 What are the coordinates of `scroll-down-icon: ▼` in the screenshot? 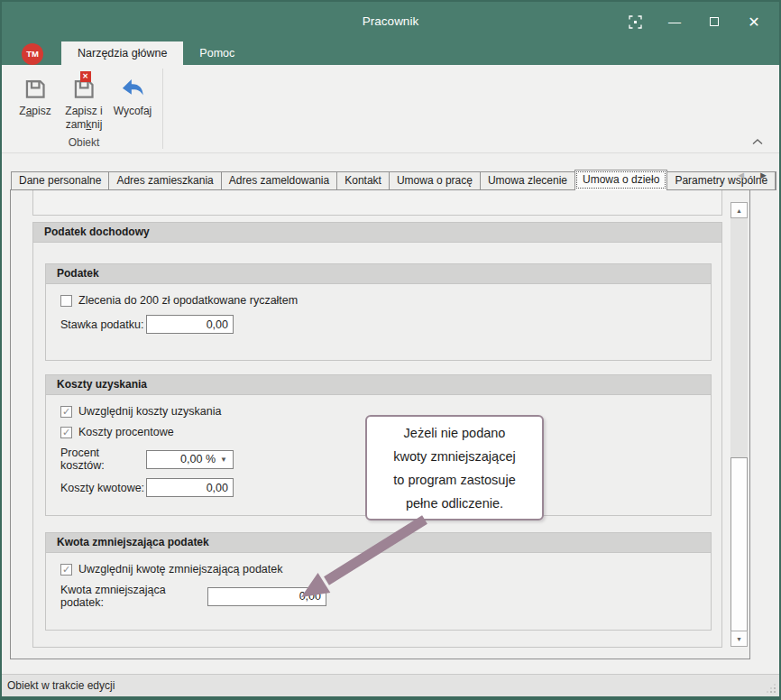 It's located at (740, 639).